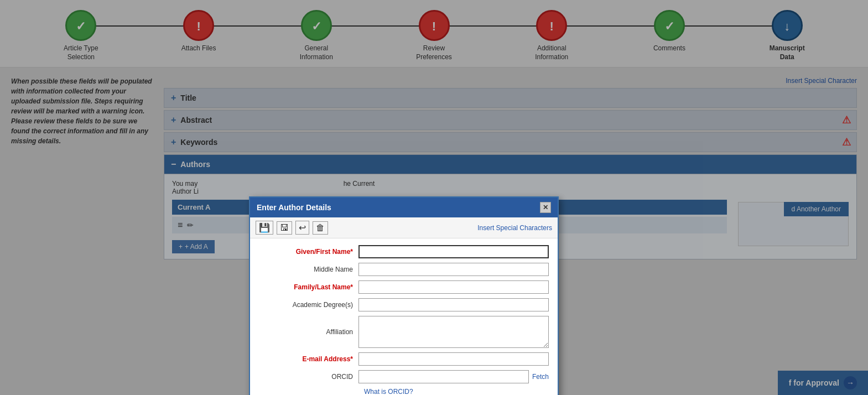  I want to click on given-name-row: Given/First Name*, so click(404, 252).